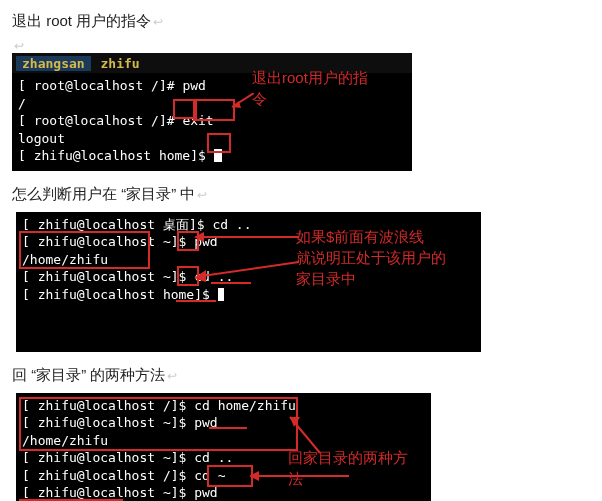  Describe the element at coordinates (212, 139) in the screenshot. I see `term-line: logout` at that location.